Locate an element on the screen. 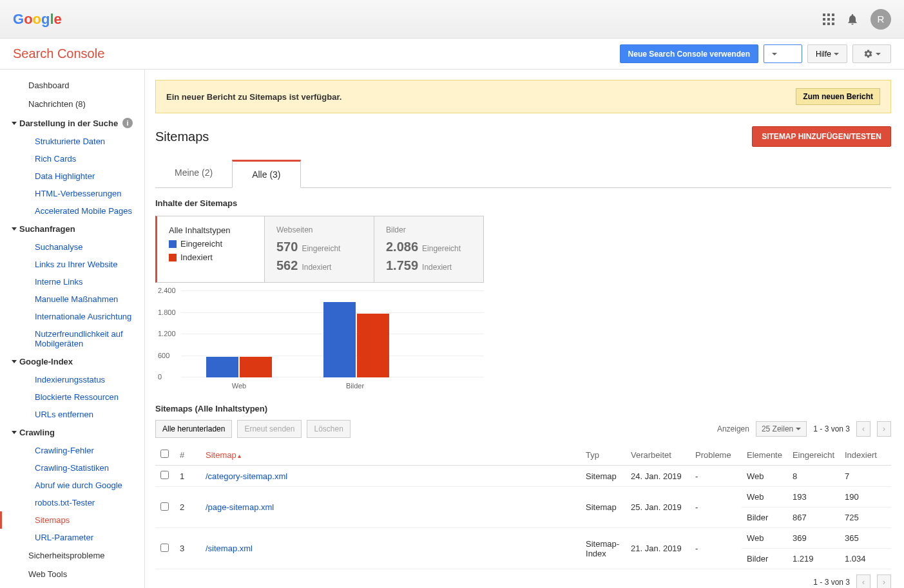  new-console-button: Neue Search Console verwenden is located at coordinates (689, 54).